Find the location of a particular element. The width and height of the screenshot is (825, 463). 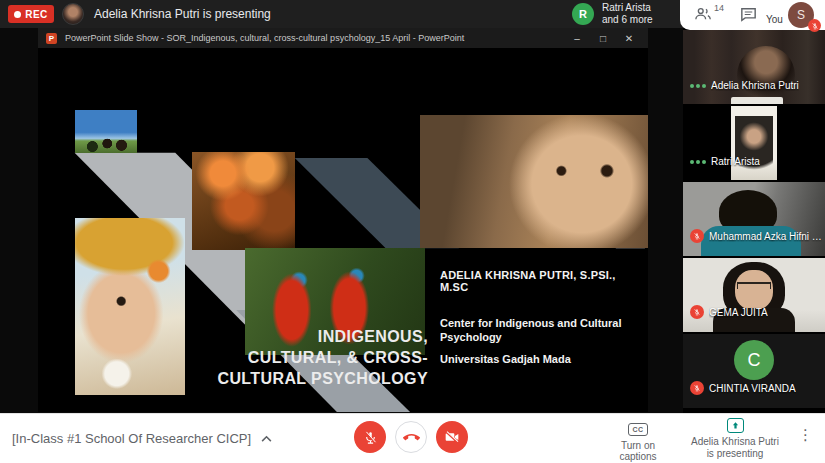

participant-video is located at coordinates (766, 75).